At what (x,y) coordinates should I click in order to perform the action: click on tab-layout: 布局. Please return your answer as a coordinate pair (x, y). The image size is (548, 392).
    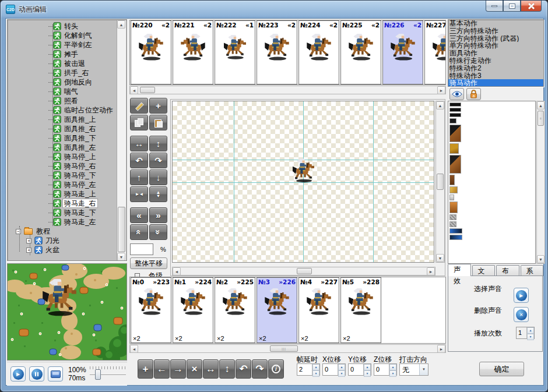
    Looking at the image, I should click on (508, 270).